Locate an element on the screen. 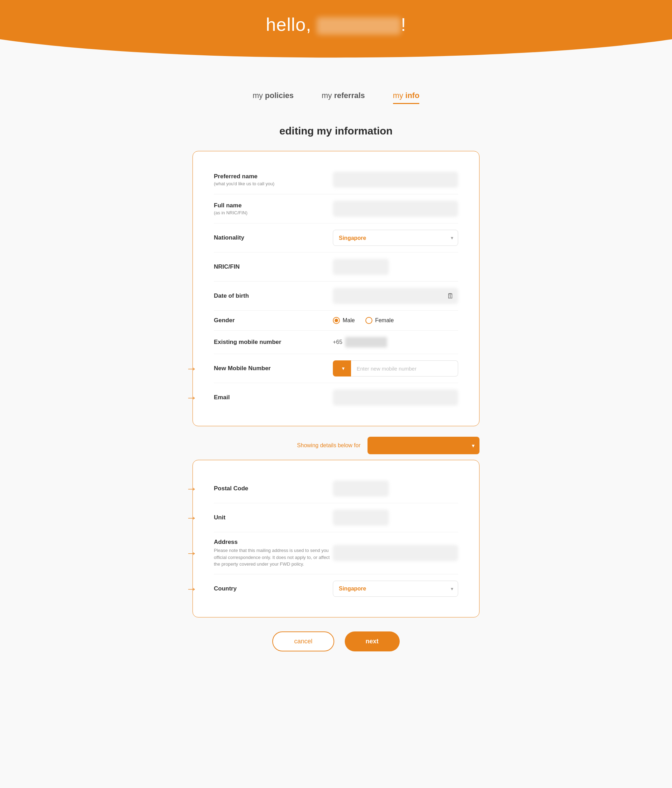  full-name-label: Full name is located at coordinates (274, 205).